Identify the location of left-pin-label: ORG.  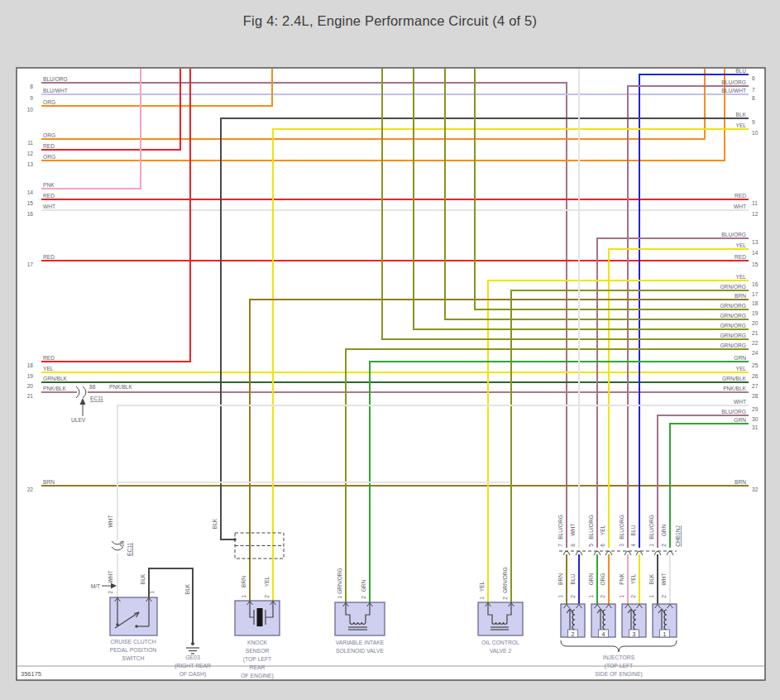
(50, 157).